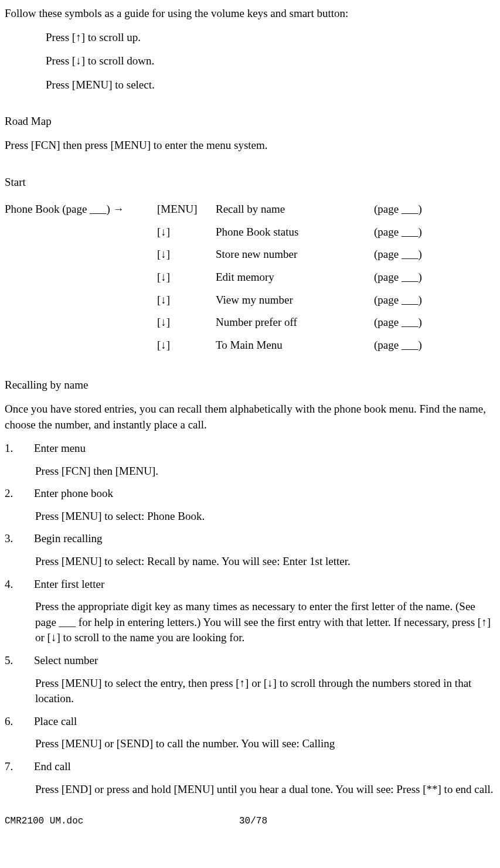 The height and width of the screenshot is (868, 500). Describe the element at coordinates (250, 38) in the screenshot. I see `bullet-scroll-up: Press [↑] to scroll up.` at that location.